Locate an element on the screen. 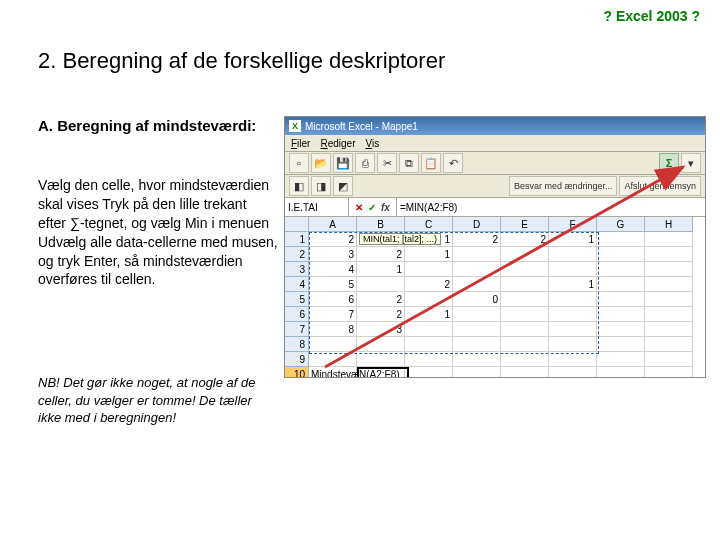 The height and width of the screenshot is (540, 720). name-box: I.E.TAI is located at coordinates (317, 207).